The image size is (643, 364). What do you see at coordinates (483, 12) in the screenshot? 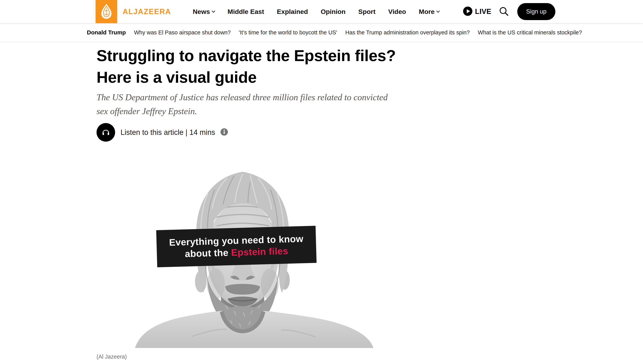
I see `live-label: LIVE` at bounding box center [483, 12].